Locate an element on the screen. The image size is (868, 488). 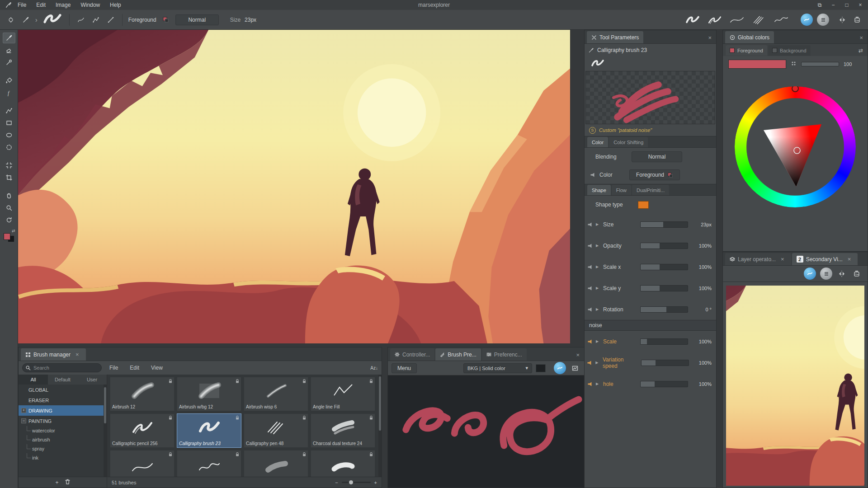
menu-window: Window is located at coordinates (90, 5).